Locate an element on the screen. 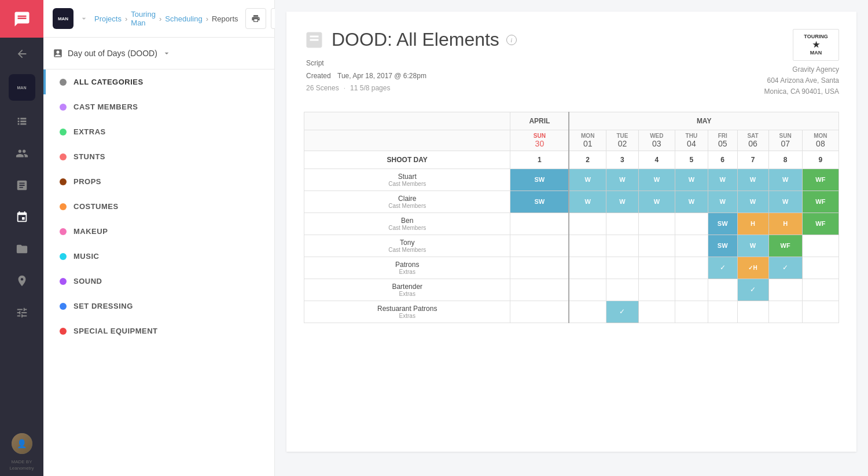 Image resolution: width=868 pixels, height=476 pixels. cell-claire-2: W is located at coordinates (623, 202).